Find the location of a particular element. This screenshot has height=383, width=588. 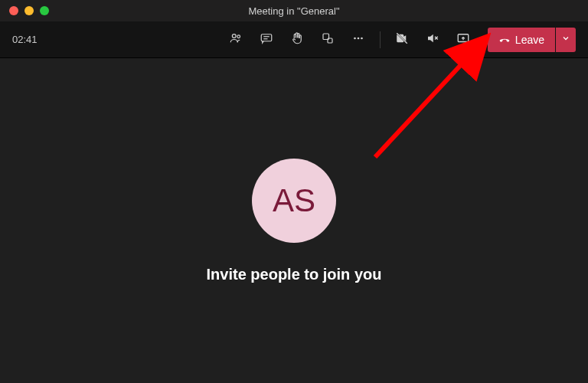

mic-toggle-button is located at coordinates (433, 40).